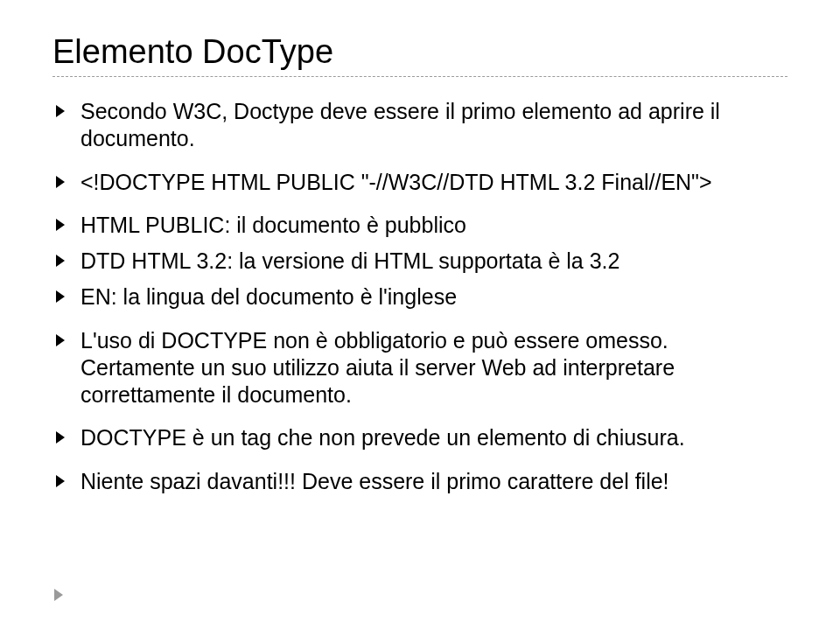 This screenshot has width=840, height=629. What do you see at coordinates (420, 226) in the screenshot?
I see `bullet-item: HTML PUBLIC: il documento è pubblico` at bounding box center [420, 226].